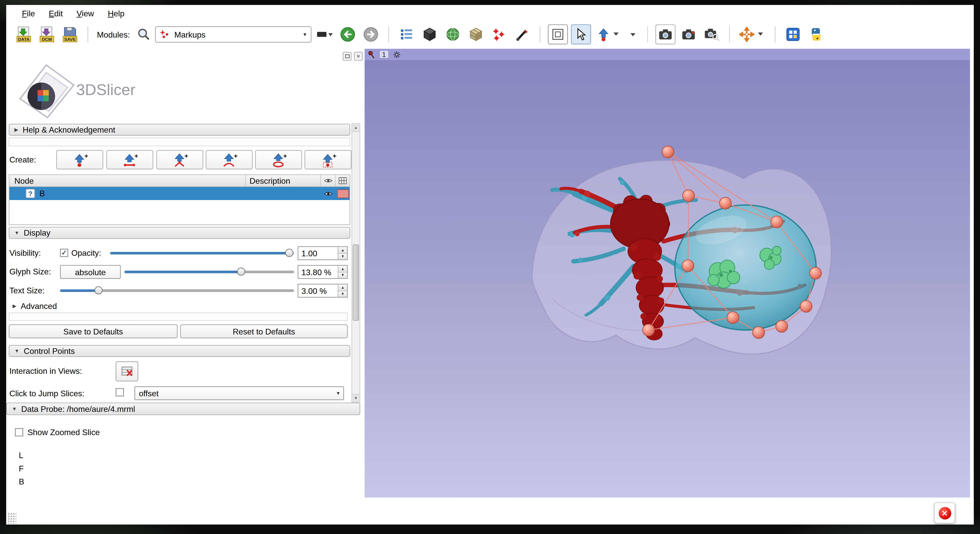 Image resolution: width=980 pixels, height=534 pixels. What do you see at coordinates (397, 54) in the screenshot?
I see `view-options-star-icon` at bounding box center [397, 54].